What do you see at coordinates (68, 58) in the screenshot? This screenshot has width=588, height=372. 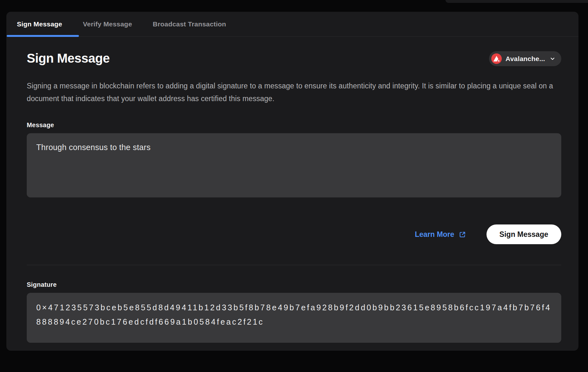 I see `page-title: Sign Message` at bounding box center [68, 58].